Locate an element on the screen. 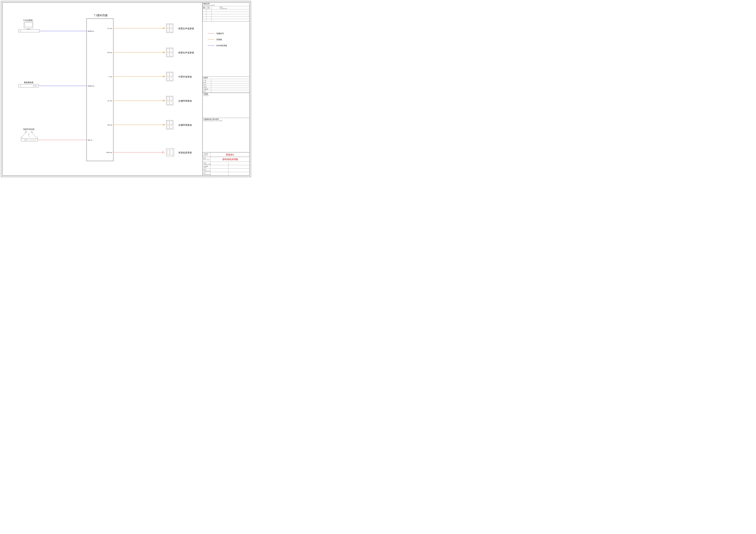  tb-review-len: APPROVED BY is located at coordinates (207, 164).